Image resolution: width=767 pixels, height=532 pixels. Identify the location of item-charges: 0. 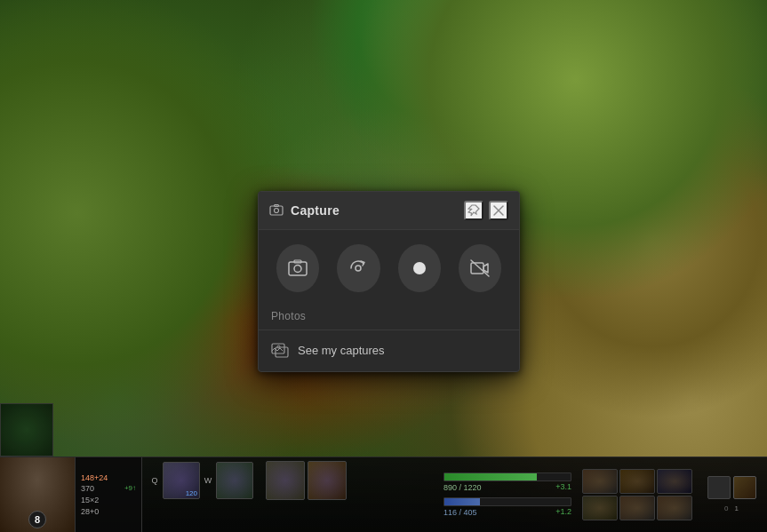
(726, 508).